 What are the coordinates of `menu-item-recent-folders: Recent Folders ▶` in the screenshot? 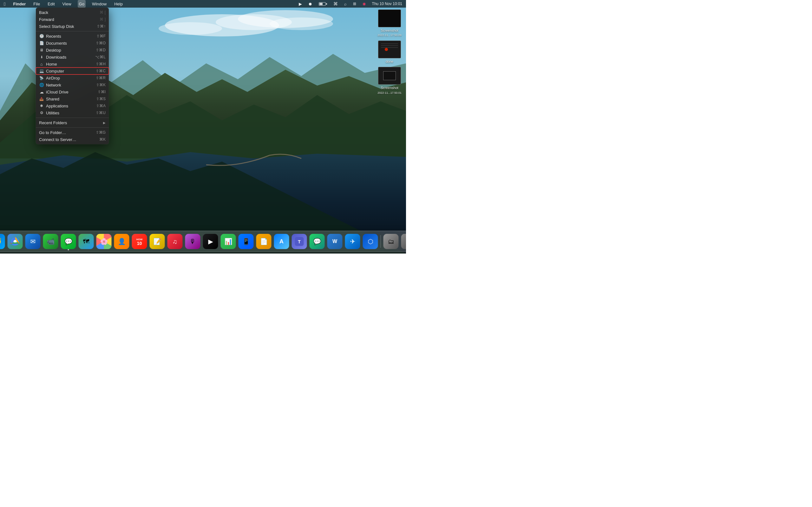 It's located at (72, 123).